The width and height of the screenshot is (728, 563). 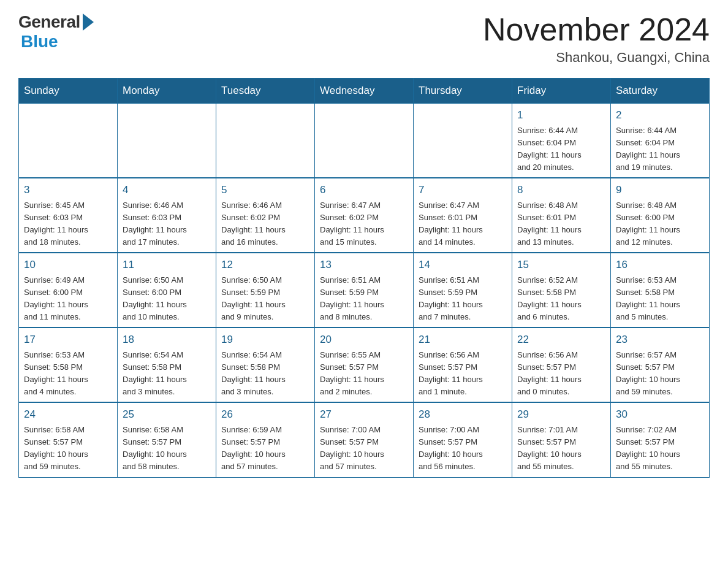 What do you see at coordinates (463, 365) in the screenshot?
I see `calendar-day-cell: 21Sunrise: 6:56 AMSunset: 5:57 PMDayligh…` at bounding box center [463, 365].